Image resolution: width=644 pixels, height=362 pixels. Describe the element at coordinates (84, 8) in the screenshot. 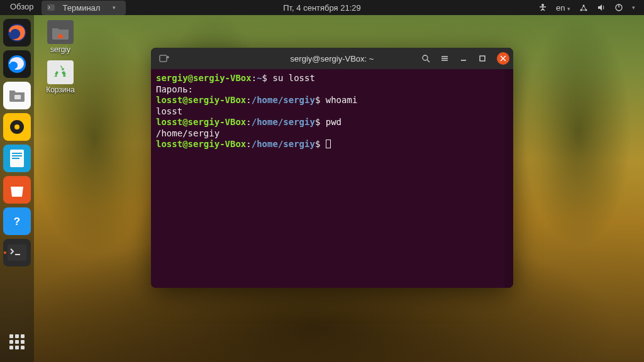

I see `app-menu-terminal: Терминал ▾` at that location.